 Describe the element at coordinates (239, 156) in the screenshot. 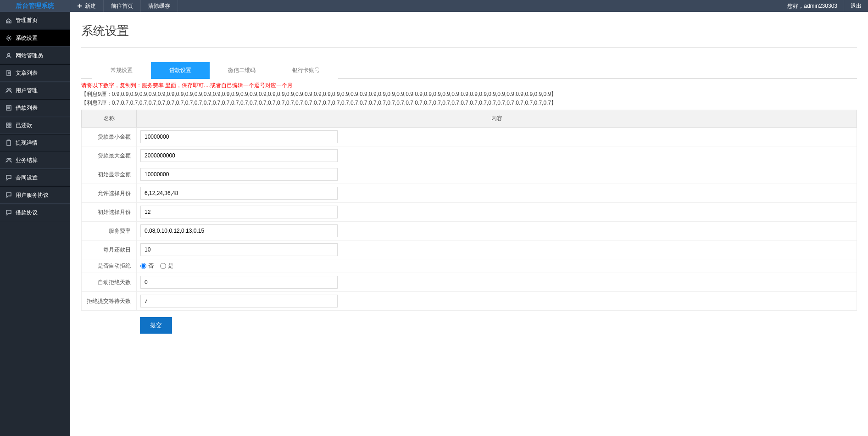

I see `input-max-amount` at that location.